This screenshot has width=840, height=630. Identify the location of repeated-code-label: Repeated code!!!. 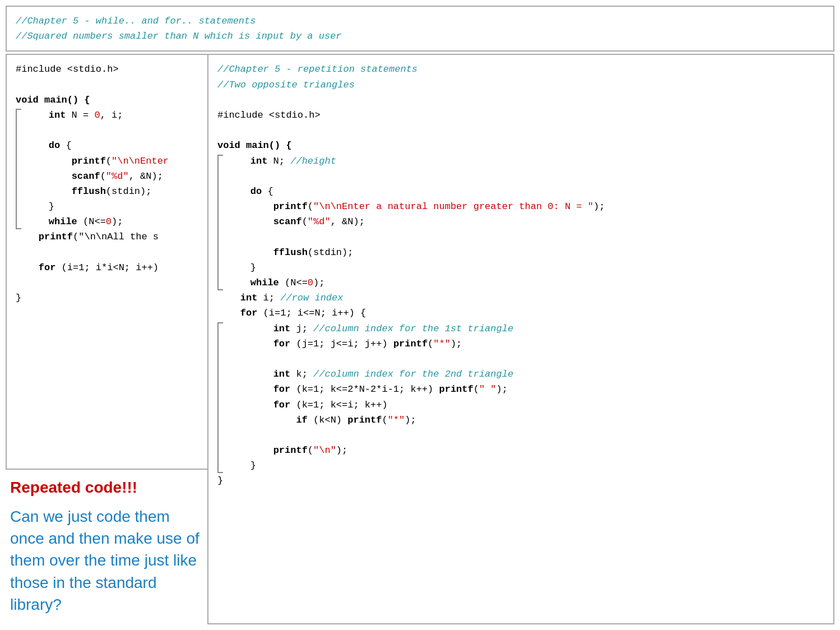
(106, 488).